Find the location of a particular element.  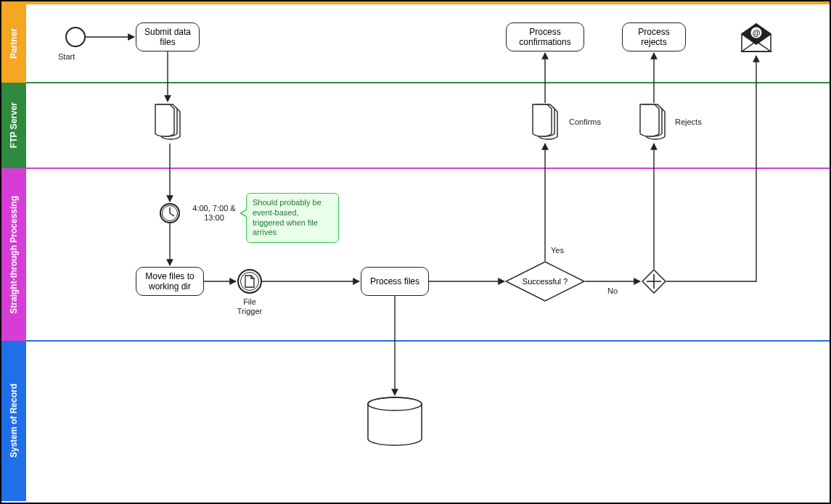

decision-no-label: No is located at coordinates (613, 292).